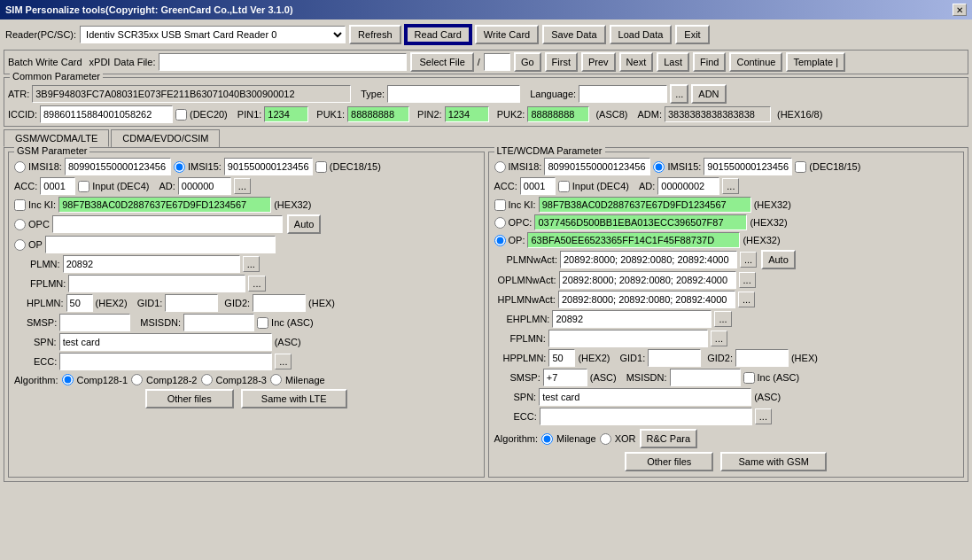 Image resolution: width=972 pixels, height=560 pixels. I want to click on gsm-imsi18-radio, so click(19, 167).